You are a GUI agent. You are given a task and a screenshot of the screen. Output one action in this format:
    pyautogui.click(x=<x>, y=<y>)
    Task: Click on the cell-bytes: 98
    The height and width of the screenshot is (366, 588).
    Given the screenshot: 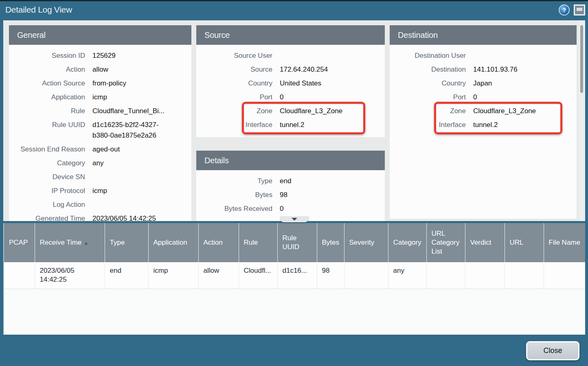 What is the action you would take?
    pyautogui.click(x=331, y=276)
    